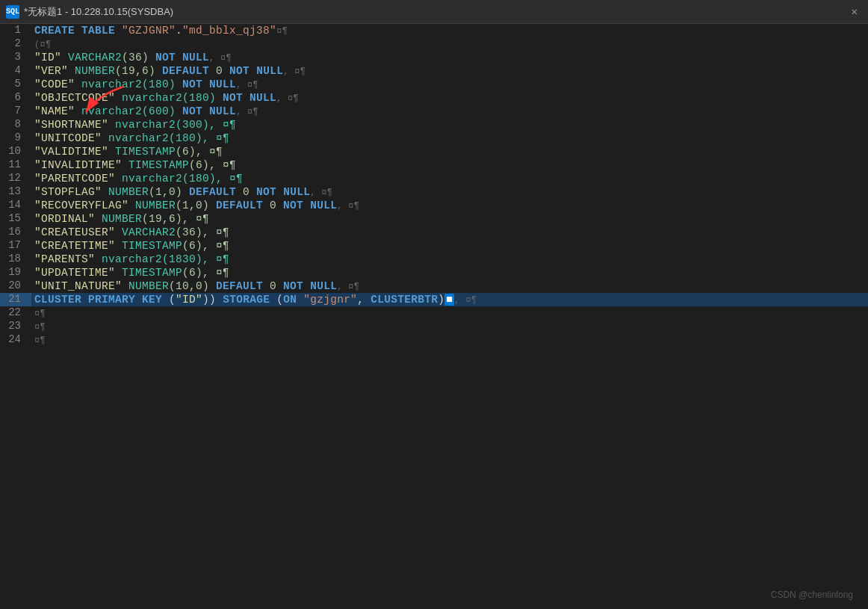  Describe the element at coordinates (434, 125) in the screenshot. I see `code-line-8: 8"SHORTNAME" nvarchar2(300), ¤¶` at that location.